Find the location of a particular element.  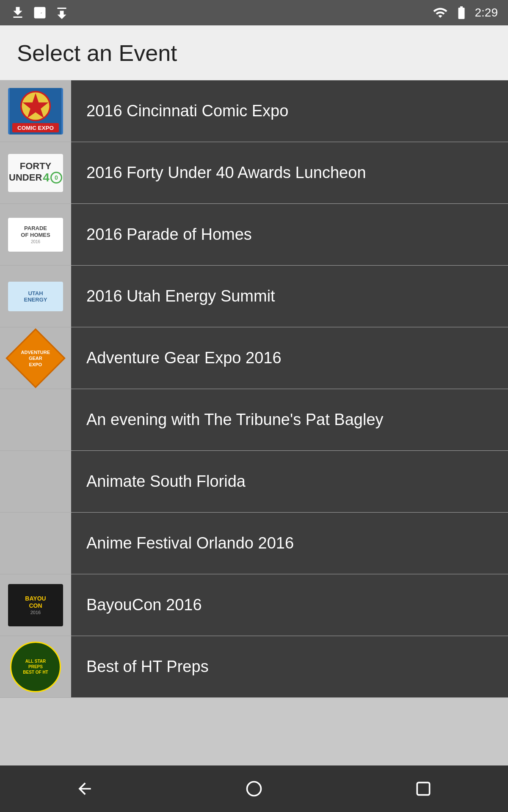

list-item: BAYOUCON 2016 BayouCon 2016 is located at coordinates (254, 605).